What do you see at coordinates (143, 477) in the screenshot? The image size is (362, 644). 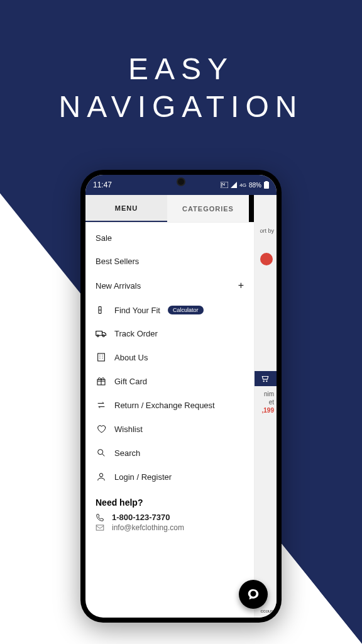 I see `menu-label: Login / Register` at bounding box center [143, 477].